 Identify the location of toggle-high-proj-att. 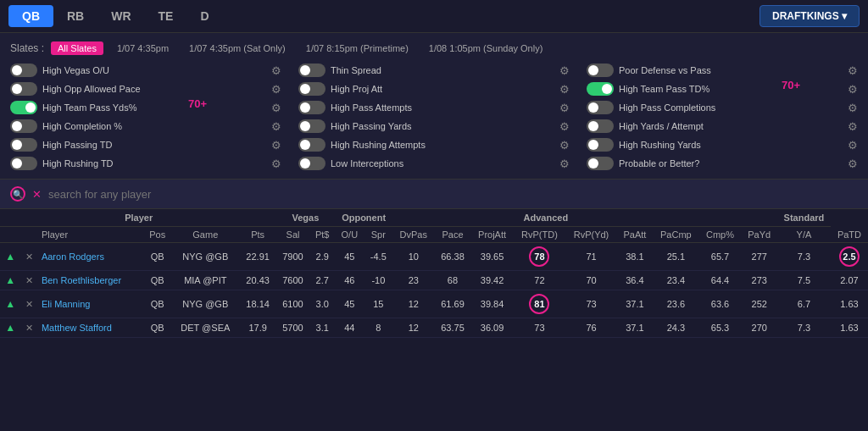
(312, 89).